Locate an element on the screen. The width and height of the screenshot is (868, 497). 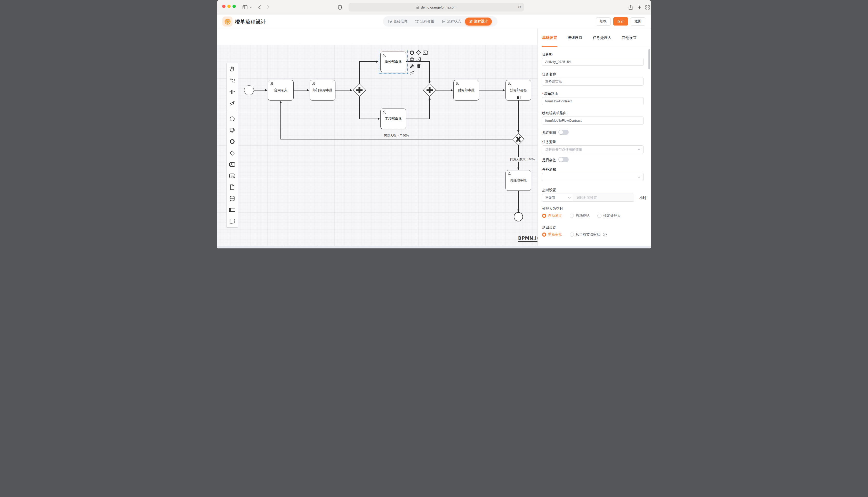
append-text-annotation-icon is located at coordinates (418, 59).